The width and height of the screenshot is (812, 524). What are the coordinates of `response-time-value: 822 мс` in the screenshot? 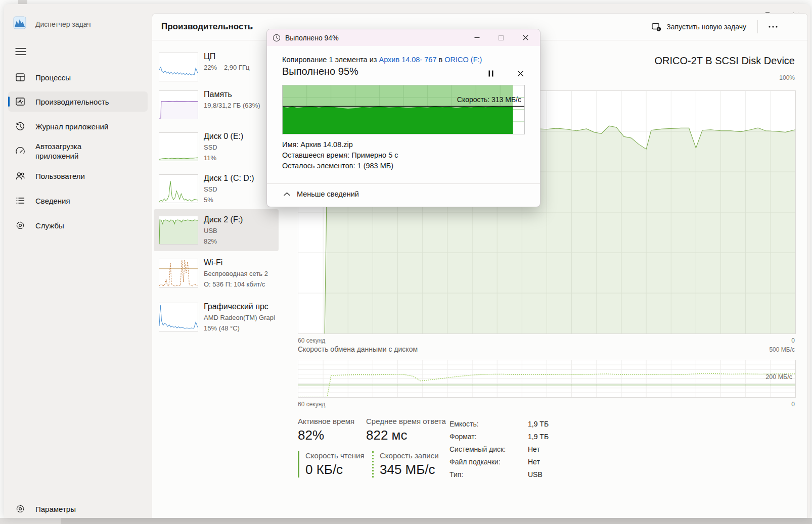 It's located at (406, 436).